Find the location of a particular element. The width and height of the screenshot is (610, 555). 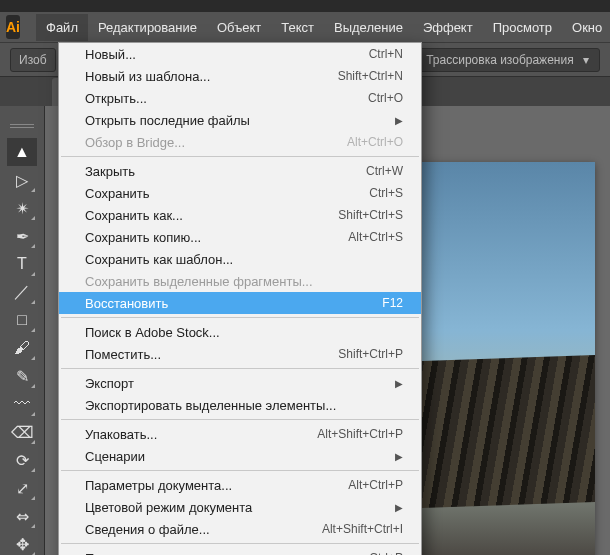

tool-width: ⇔ is located at coordinates (22, 516).